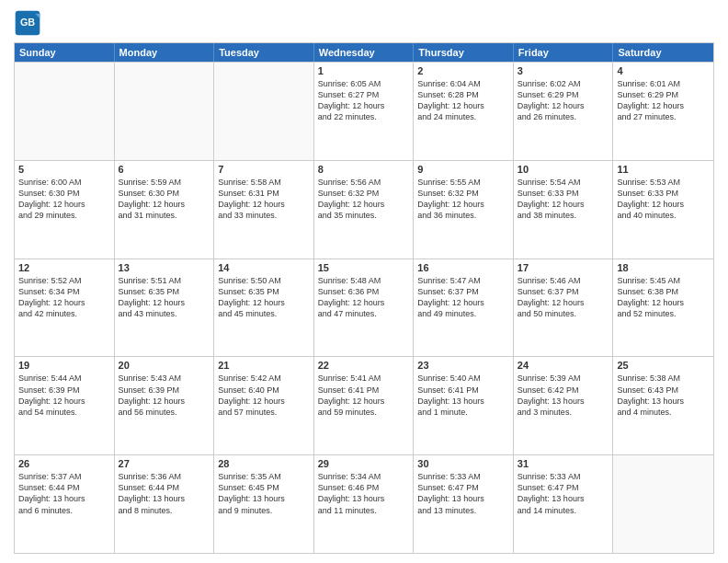 This screenshot has width=728, height=563. I want to click on day-info: Sunrise: 5:50 AM Sunset: 6:35 PM Dayligh…, so click(264, 298).